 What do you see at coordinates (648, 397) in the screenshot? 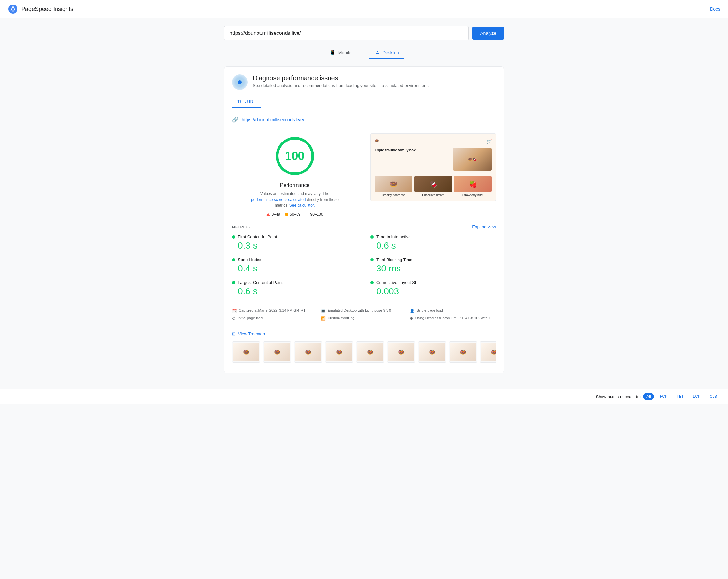
I see `audit-tag-all: All` at bounding box center [648, 397].